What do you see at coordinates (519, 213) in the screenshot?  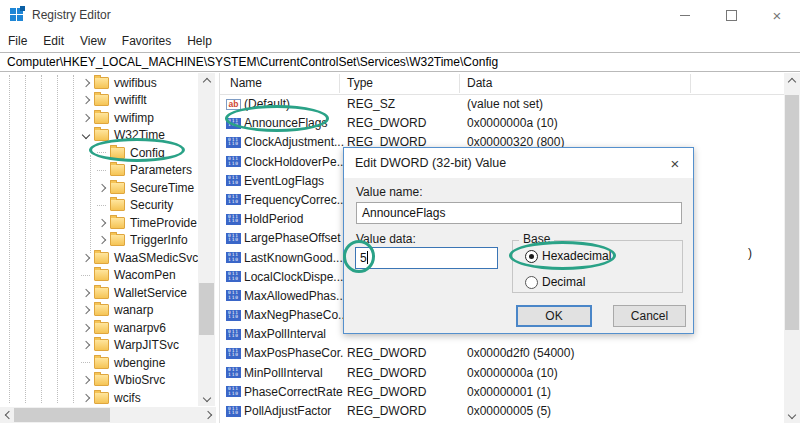 I see `value-name-field: AnnounceFlags` at bounding box center [519, 213].